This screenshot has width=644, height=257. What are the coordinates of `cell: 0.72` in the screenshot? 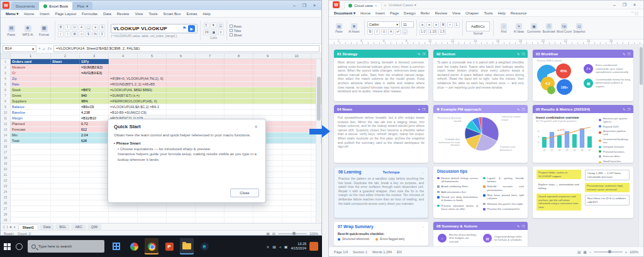 It's located at (94, 124).